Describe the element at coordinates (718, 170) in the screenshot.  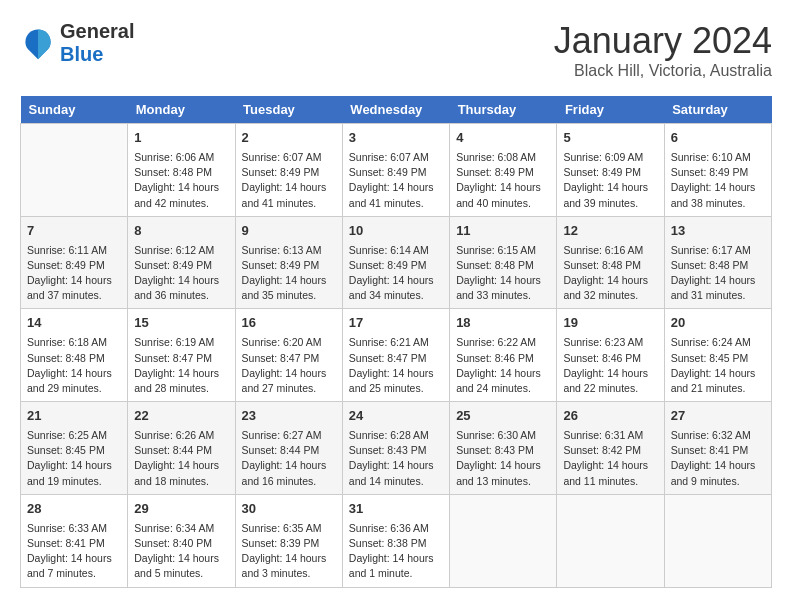
I see `calendar-cell: 6Sunrise: 6:10 AM Sunset: 8:49 PM Daylig…` at that location.